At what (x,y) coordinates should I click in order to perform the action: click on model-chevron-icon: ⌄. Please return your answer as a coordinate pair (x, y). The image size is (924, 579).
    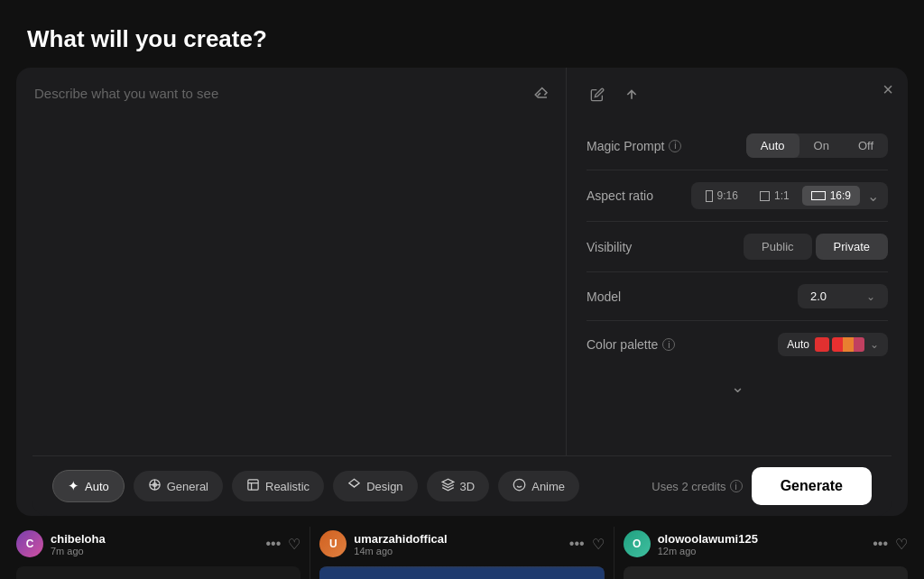
    Looking at the image, I should click on (871, 297).